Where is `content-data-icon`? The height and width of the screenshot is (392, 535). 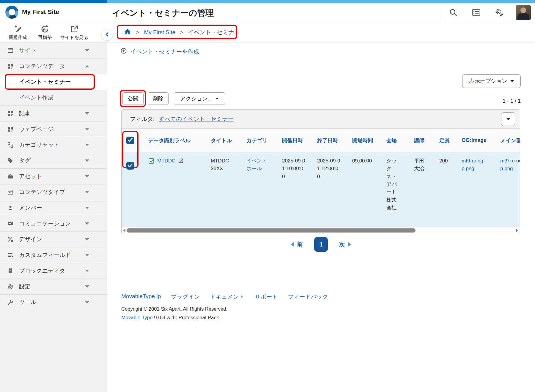
content-data-icon is located at coordinates (10, 66).